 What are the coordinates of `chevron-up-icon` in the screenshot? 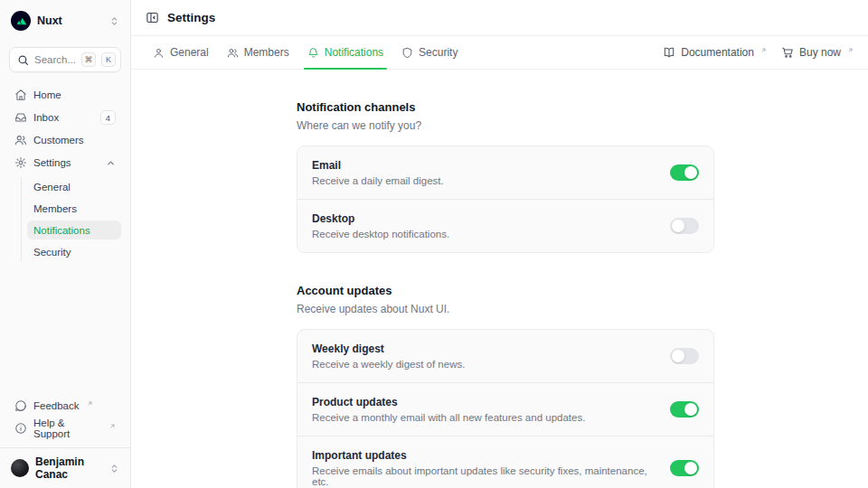 It's located at (110, 163).